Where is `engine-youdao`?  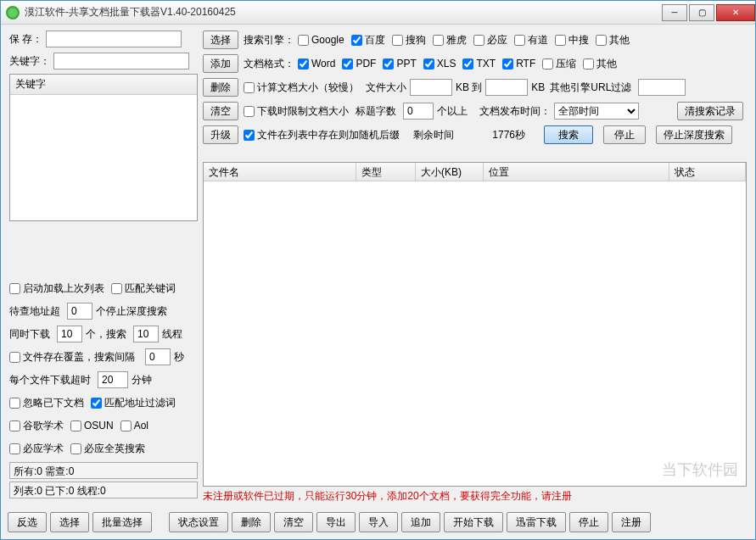 engine-youdao is located at coordinates (519, 41).